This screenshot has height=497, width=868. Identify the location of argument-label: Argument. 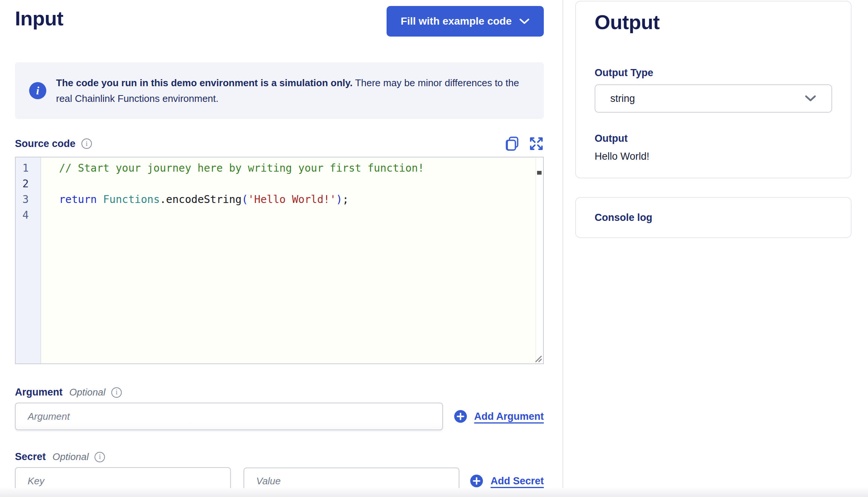
(39, 393).